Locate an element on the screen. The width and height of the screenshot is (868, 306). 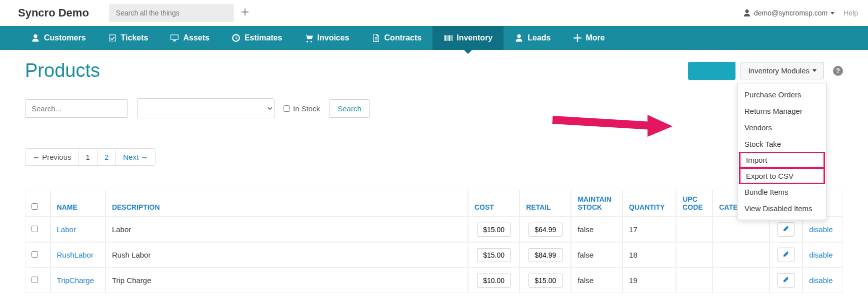
check-square-icon is located at coordinates (112, 38).